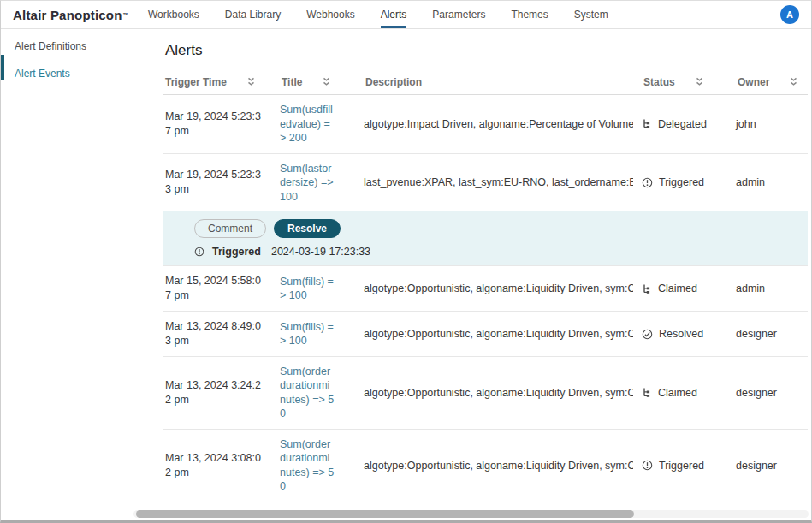 Image resolution: width=812 pixels, height=523 pixels. Describe the element at coordinates (647, 334) in the screenshot. I see `resolved-icon` at that location.